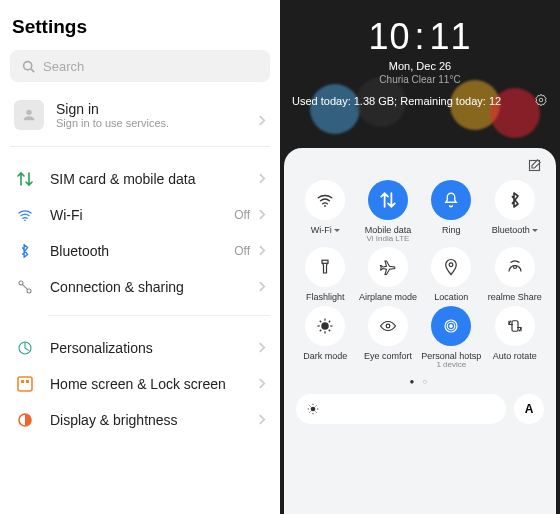 Image resolution: width=560 pixels, height=514 pixels. I want to click on row-bluetooth: Bluetooth Off, so click(140, 251).